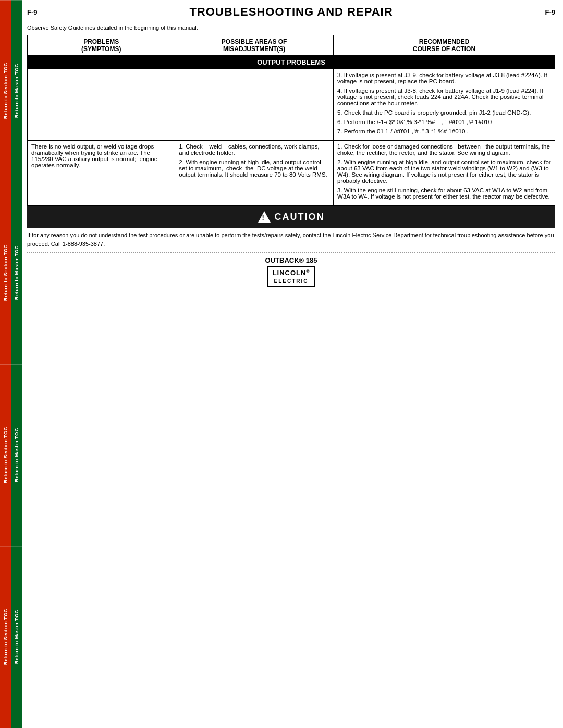 The image size is (563, 728). What do you see at coordinates (17, 364) in the screenshot?
I see `side-col-green: Return to Master TOC Return to Master TO…` at bounding box center [17, 364].